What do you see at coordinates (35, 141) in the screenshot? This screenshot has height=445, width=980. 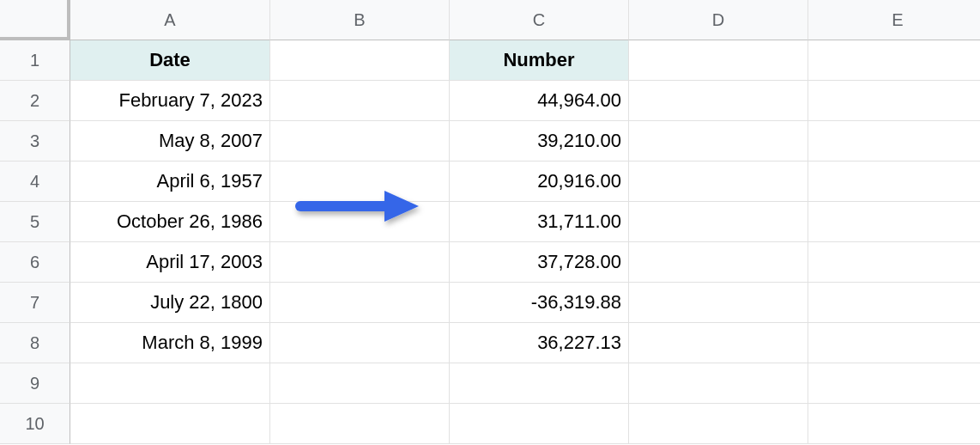 I see `row-header-3: 3` at bounding box center [35, 141].